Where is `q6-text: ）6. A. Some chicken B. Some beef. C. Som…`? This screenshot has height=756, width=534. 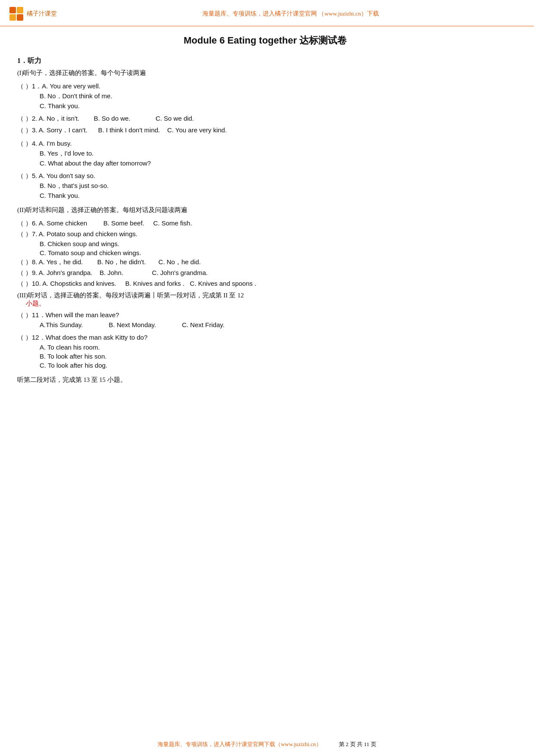
q6-text: ）6. A. Some chicken B. Some beef. C. Som… is located at coordinates (109, 223).